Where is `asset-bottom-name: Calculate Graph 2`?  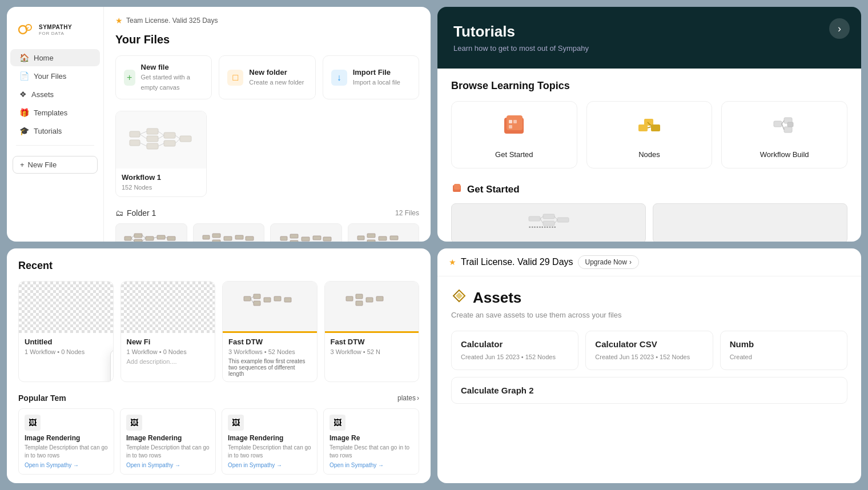 asset-bottom-name: Calculate Graph 2 is located at coordinates (649, 391).